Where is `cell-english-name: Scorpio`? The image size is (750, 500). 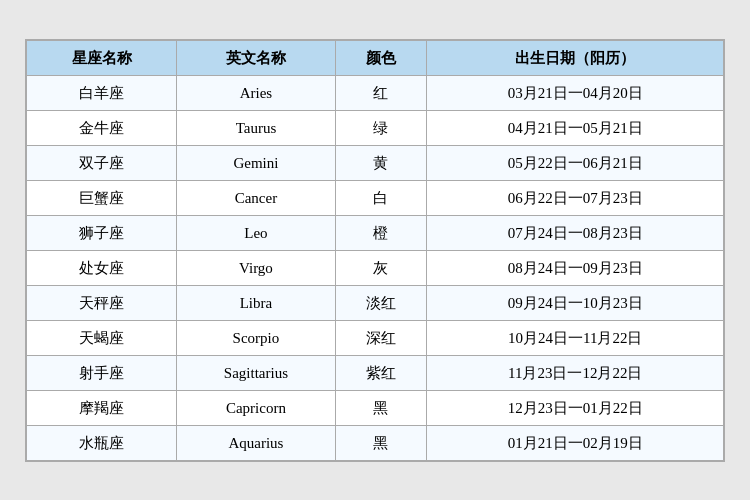 cell-english-name: Scorpio is located at coordinates (256, 338).